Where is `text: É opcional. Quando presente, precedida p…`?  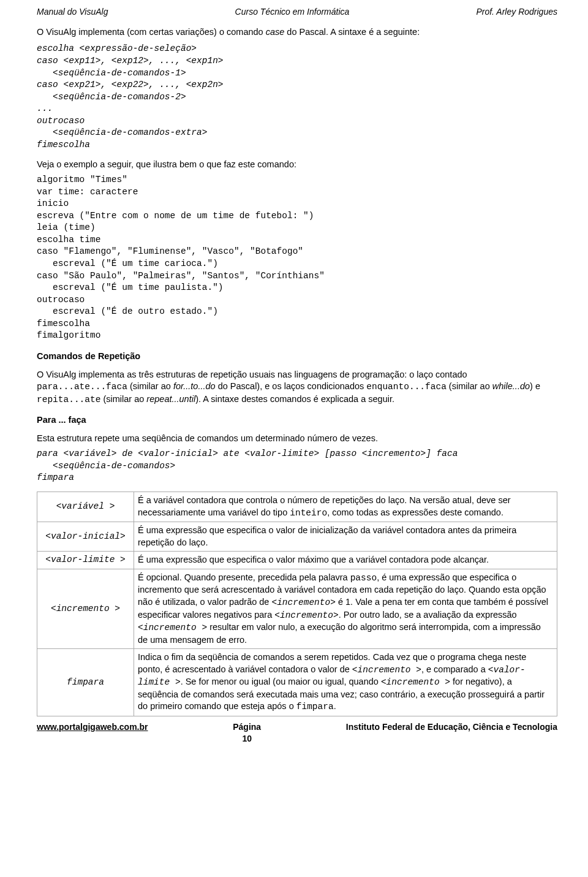 text: É opcional. Quando presente, precedida p… is located at coordinates (244, 577).